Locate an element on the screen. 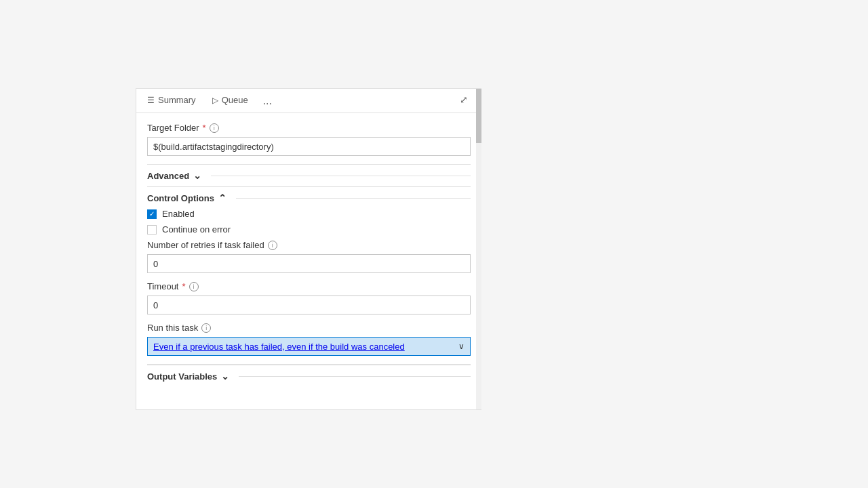 The image size is (868, 488). advanced-chevron-icon is located at coordinates (197, 176).